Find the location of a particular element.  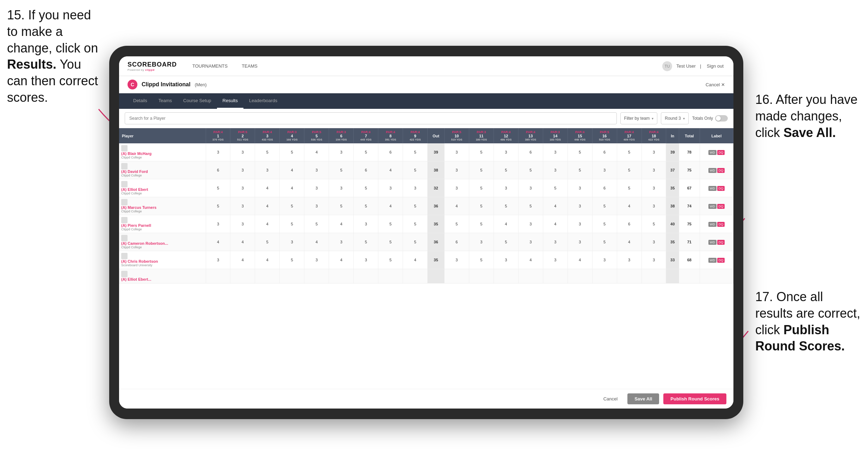

round-dropdown: Round 3 ▾ is located at coordinates (675, 118).